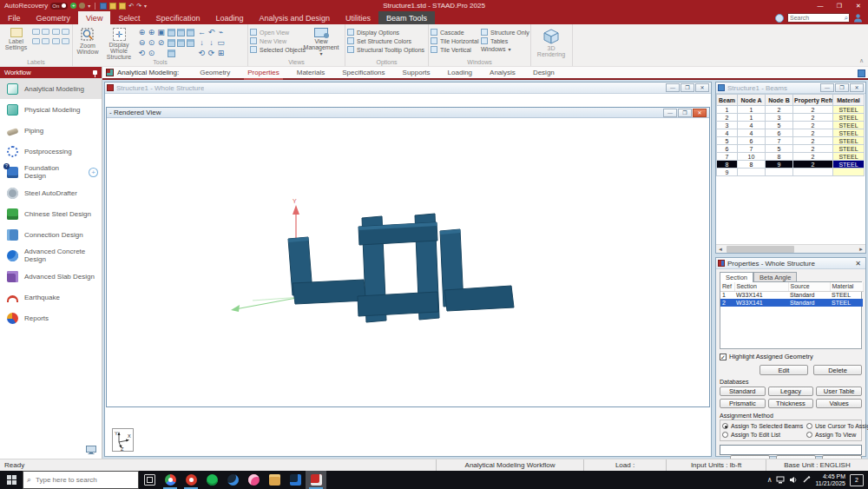 The height and width of the screenshot is (489, 868). What do you see at coordinates (791, 248) in the screenshot?
I see `horizontal-scrollbar: ◄ ►` at bounding box center [791, 248].